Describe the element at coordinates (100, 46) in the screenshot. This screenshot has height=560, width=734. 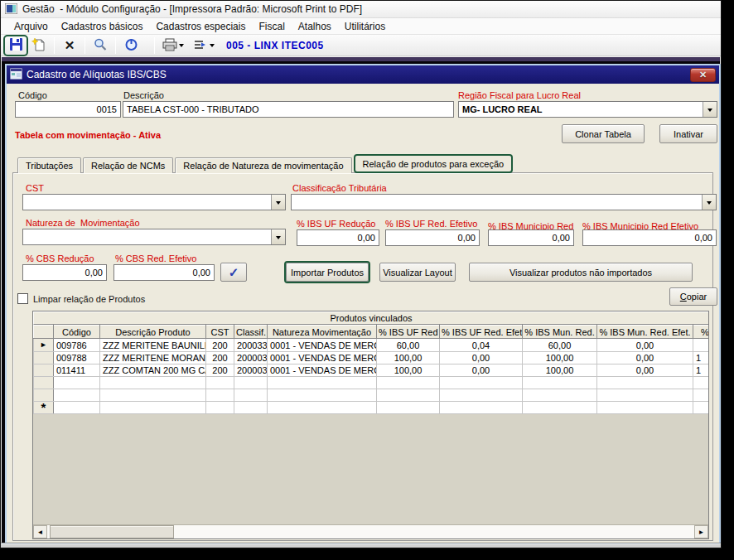
I see `search-button` at that location.